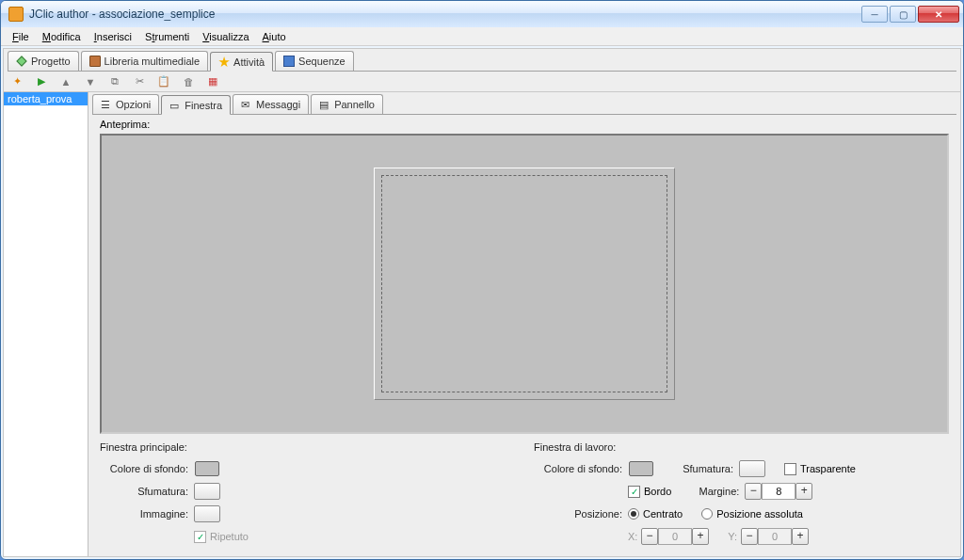 The width and height of the screenshot is (964, 560). I want to click on menu-insert: Inserisci, so click(113, 37).